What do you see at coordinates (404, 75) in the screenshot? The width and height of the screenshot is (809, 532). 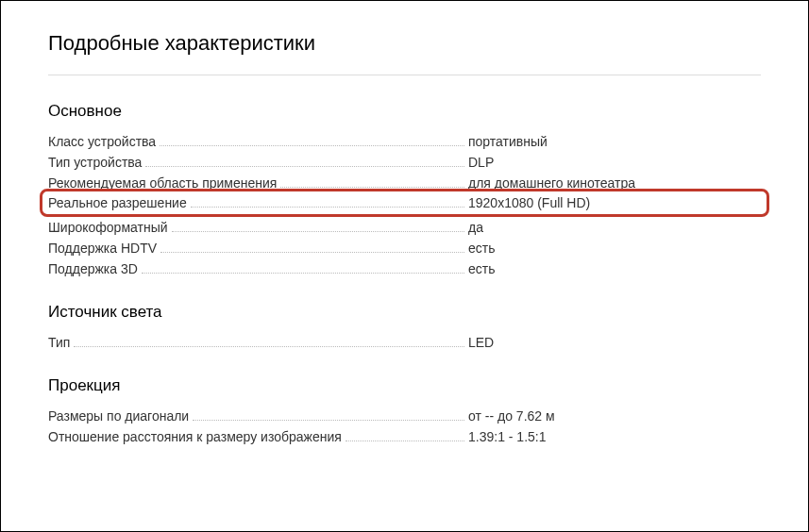 I see `divider` at bounding box center [404, 75].